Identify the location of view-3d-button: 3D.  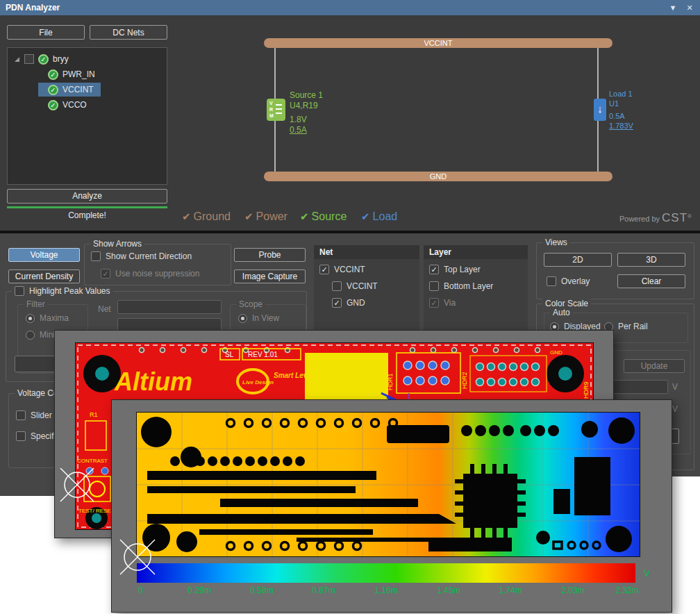
(651, 260).